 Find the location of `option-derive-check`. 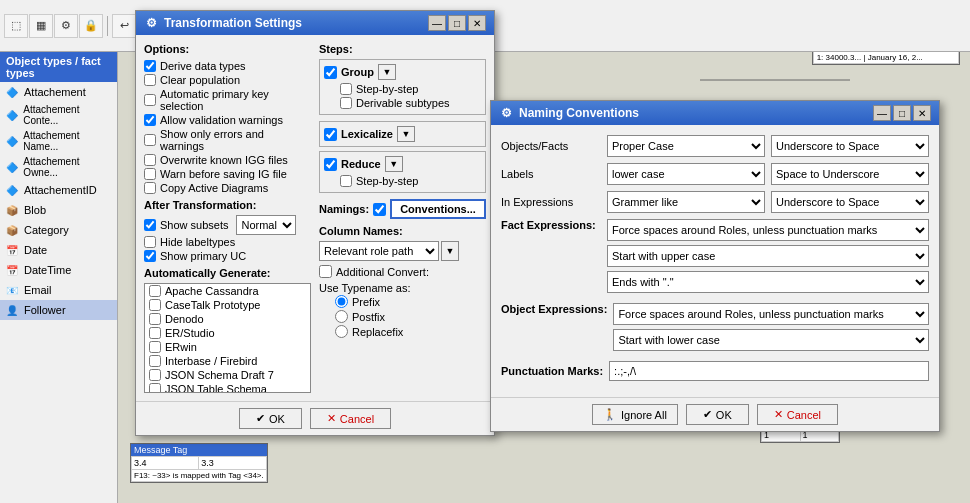

option-derive-check is located at coordinates (150, 66).